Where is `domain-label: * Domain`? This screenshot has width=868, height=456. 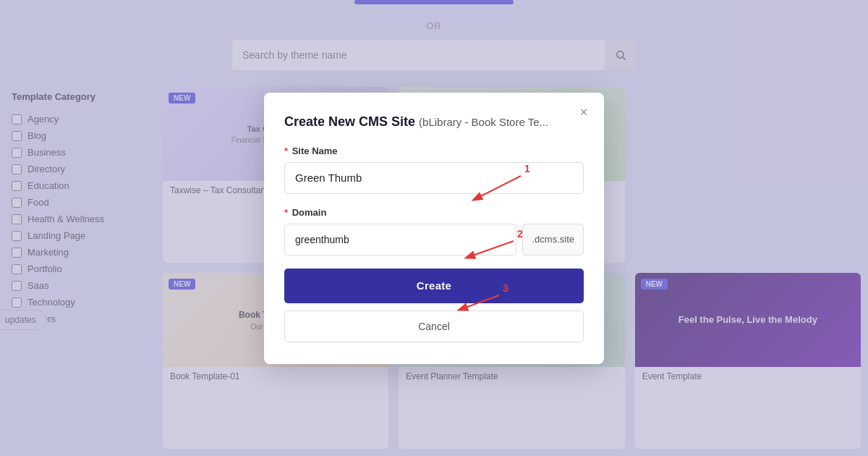
domain-label: * Domain is located at coordinates (434, 213).